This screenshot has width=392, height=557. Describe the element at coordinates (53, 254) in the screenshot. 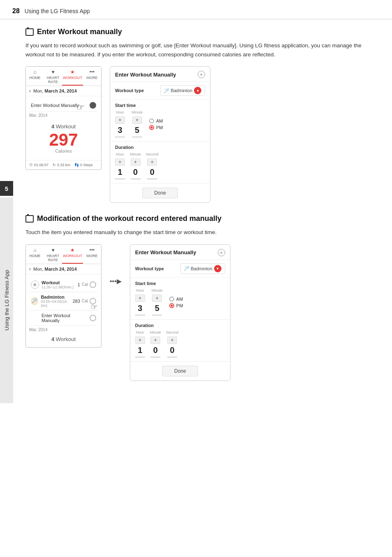

I see `nav2-heartrate: ♥ HEART RATE` at that location.